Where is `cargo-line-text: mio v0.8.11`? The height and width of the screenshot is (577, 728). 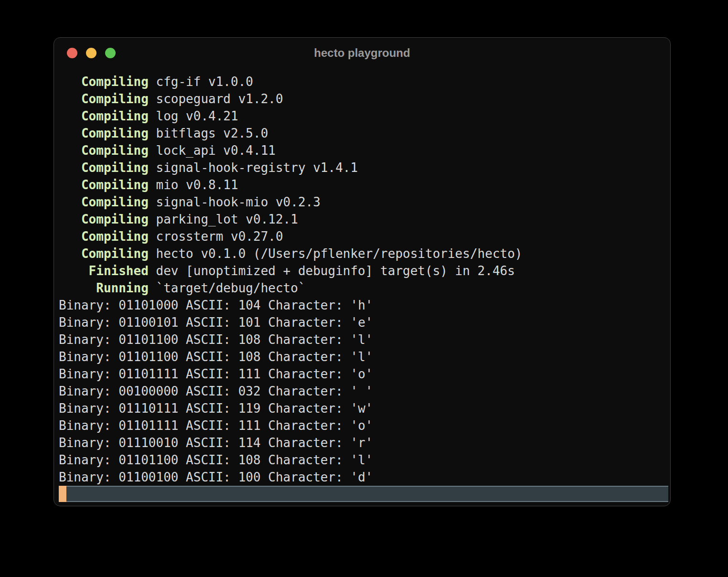
cargo-line-text: mio v0.8.11 is located at coordinates (193, 185).